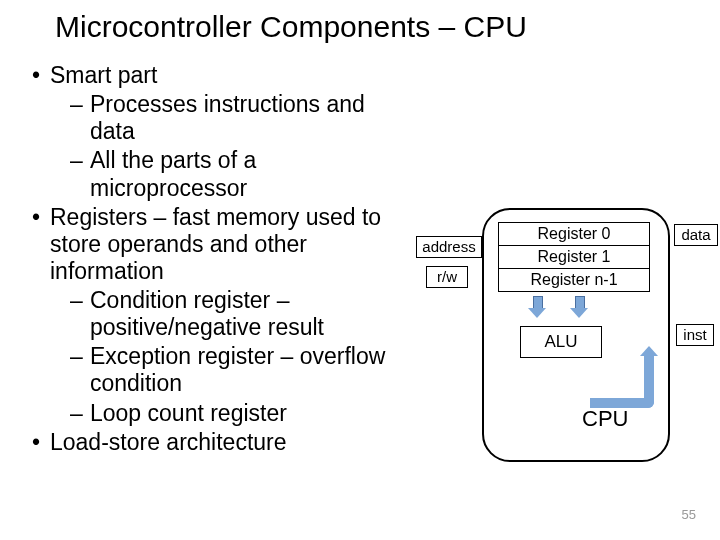 This screenshot has height=540, width=720. What do you see at coordinates (447, 277) in the screenshot?
I see `io-rw-box: r/w` at bounding box center [447, 277].